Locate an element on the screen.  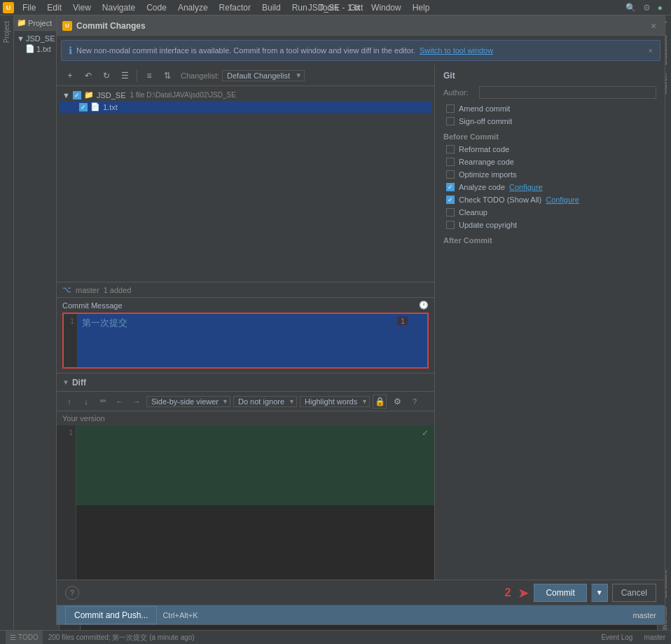
file-name-label: 1.txt is located at coordinates (111, 107).